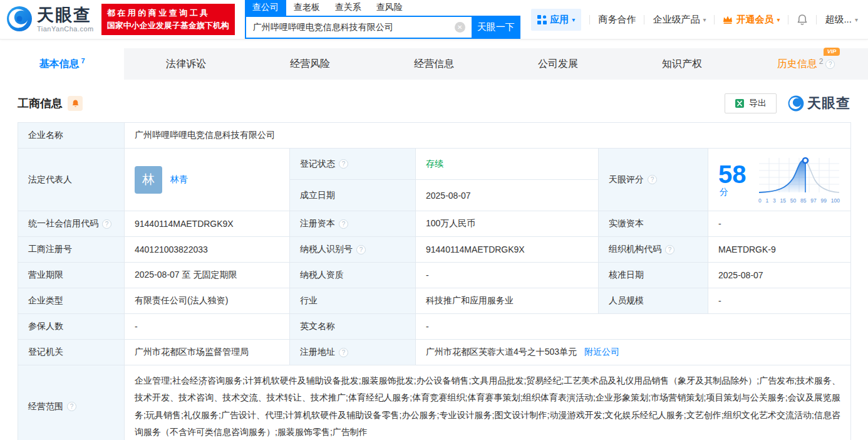  What do you see at coordinates (168, 13) in the screenshot?
I see `slogan-line1: 都在用的商业查询工具` at bounding box center [168, 13].